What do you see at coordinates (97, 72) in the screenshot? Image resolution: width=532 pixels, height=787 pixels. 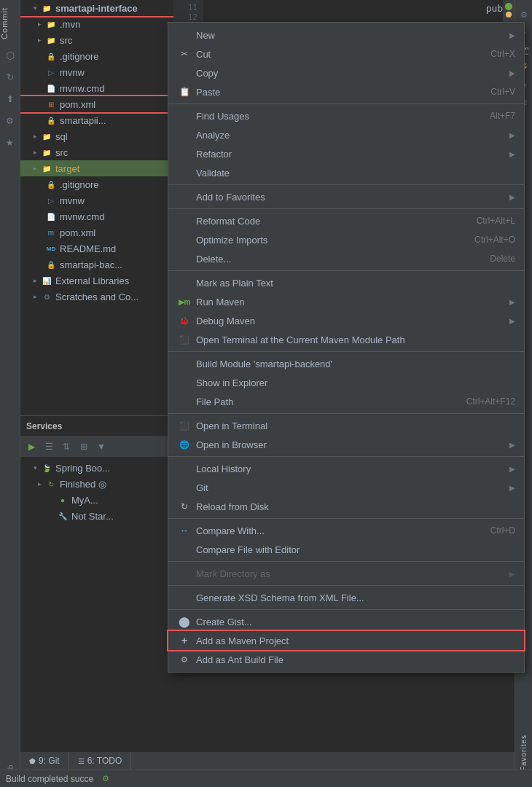 I see `tree-item-mvnw: ▷ mvnw` at bounding box center [97, 72].